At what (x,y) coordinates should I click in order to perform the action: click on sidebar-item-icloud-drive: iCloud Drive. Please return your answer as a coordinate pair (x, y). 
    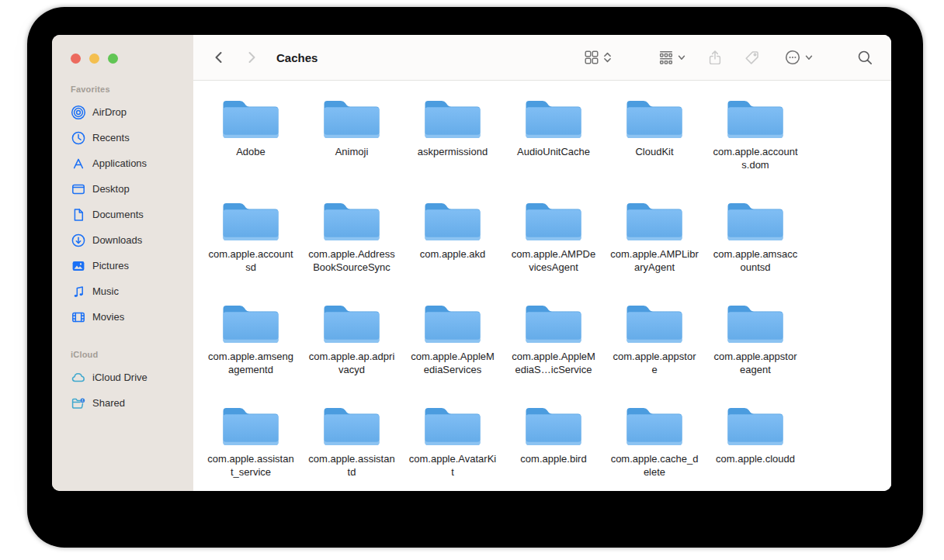
    Looking at the image, I should click on (123, 377).